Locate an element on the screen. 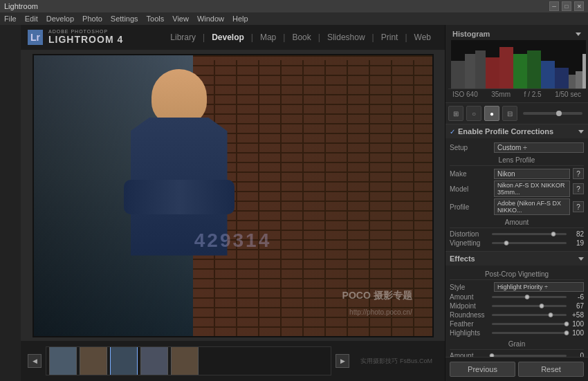 This screenshot has height=381, width=588. tab-book: Book is located at coordinates (302, 37).